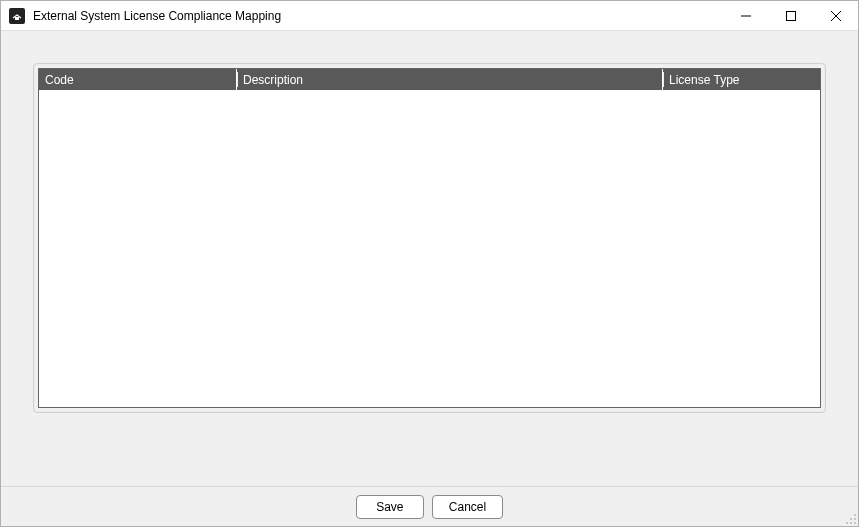 The width and height of the screenshot is (859, 527). What do you see at coordinates (17, 16) in the screenshot?
I see `app-icon` at bounding box center [17, 16].